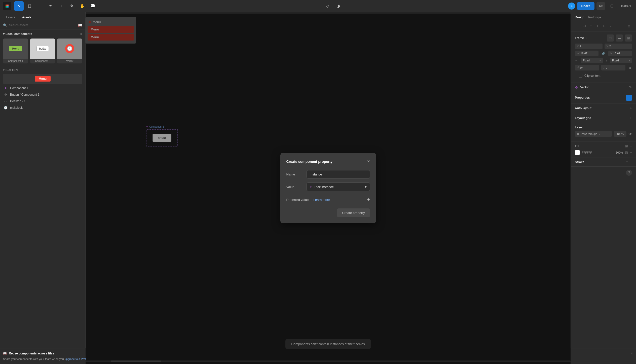 Image resolution: width=636 pixels, height=364 pixels. Describe the element at coordinates (61, 6) in the screenshot. I see `text-tool-button: T` at that location.